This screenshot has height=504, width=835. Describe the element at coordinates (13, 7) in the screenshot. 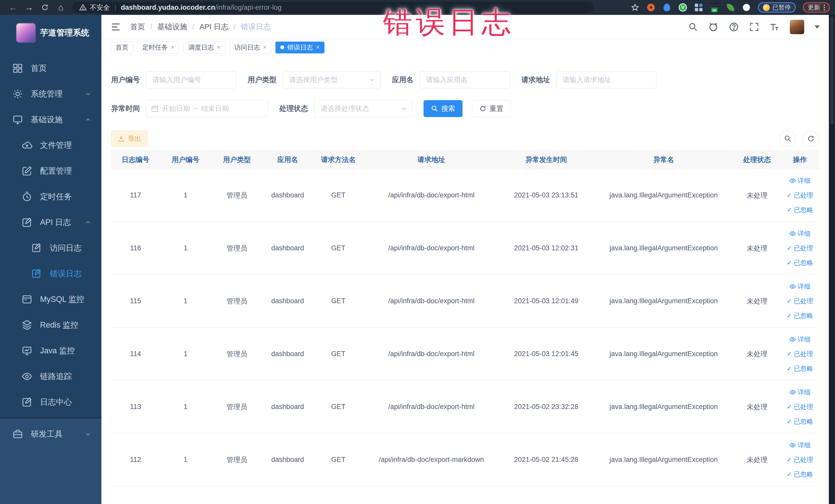

I see `browser-back-icon: ←` at that location.